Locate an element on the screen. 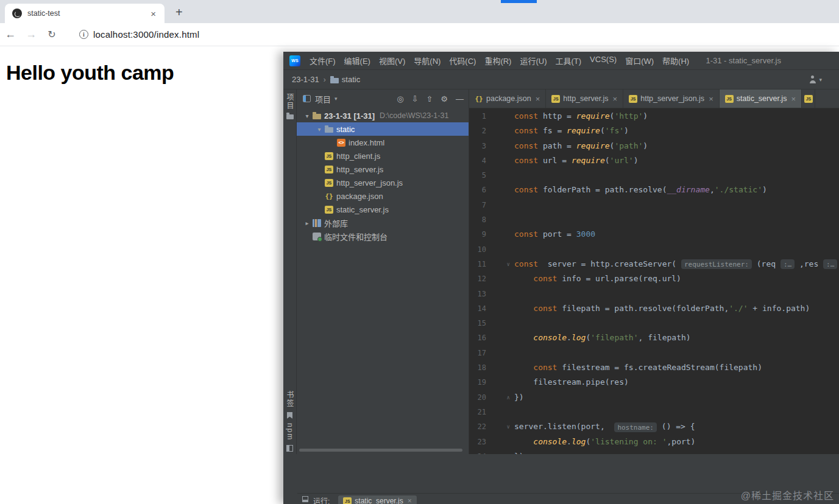 This screenshot has height=504, width=839. run-tab-close-button: × is located at coordinates (409, 500).